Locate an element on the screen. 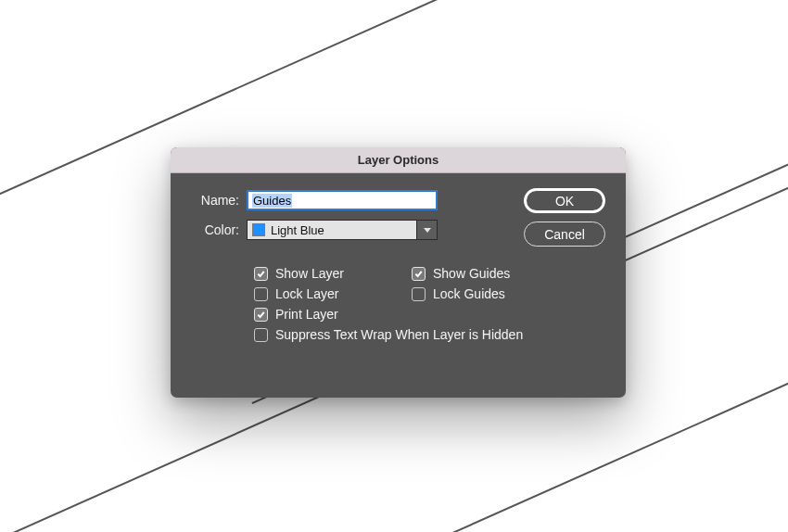 The height and width of the screenshot is (532, 788). dialog-title: Layer Options is located at coordinates (399, 159).